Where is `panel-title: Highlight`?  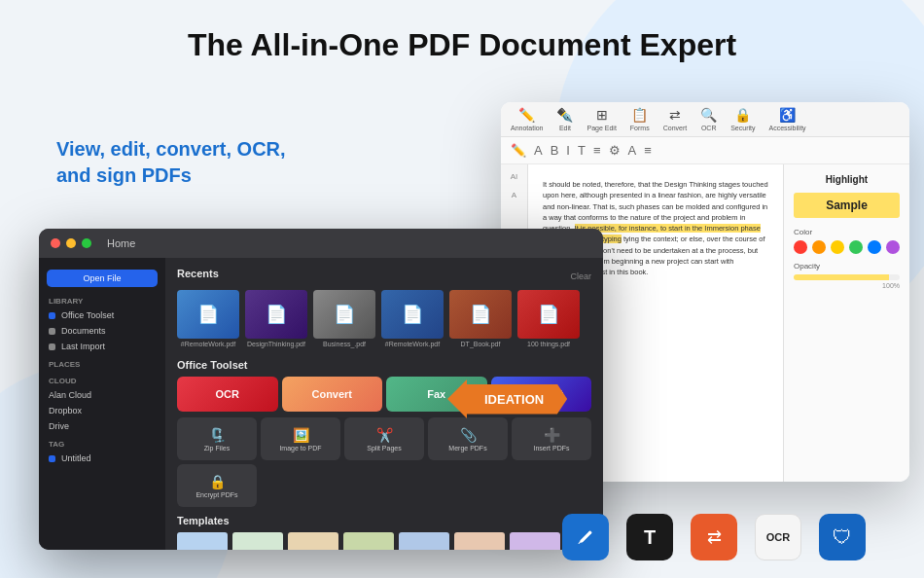
panel-title: Highlight is located at coordinates (846, 179).